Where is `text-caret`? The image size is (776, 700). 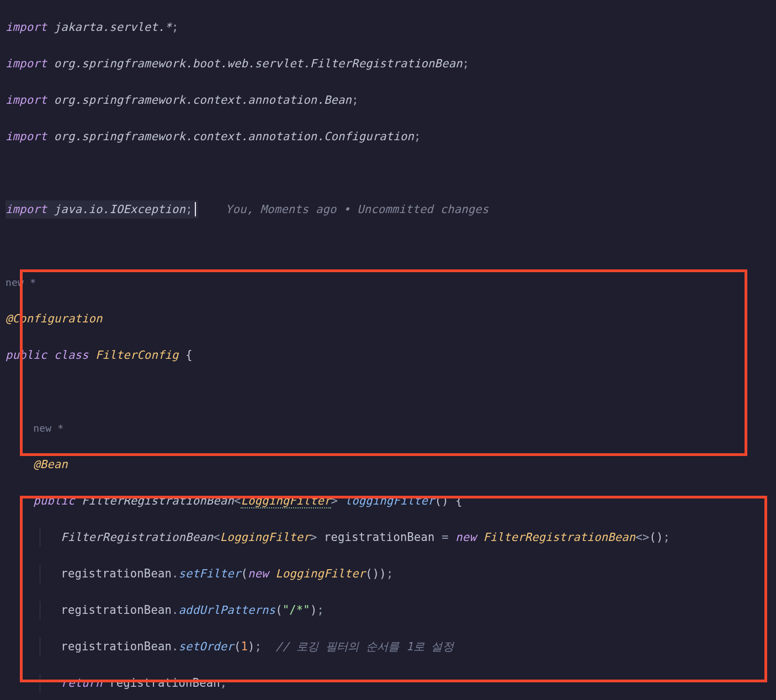
text-caret is located at coordinates (195, 209).